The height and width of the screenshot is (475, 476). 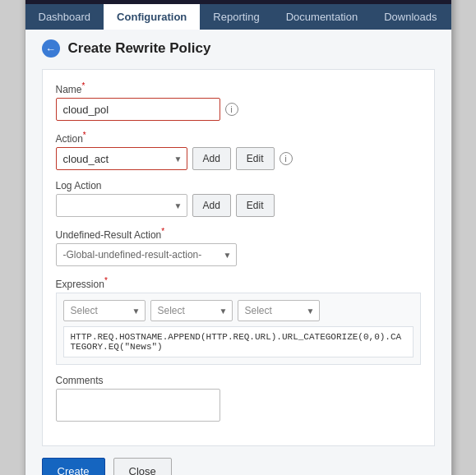 I want to click on nav-item-configuration: Configuration, so click(x=151, y=16).